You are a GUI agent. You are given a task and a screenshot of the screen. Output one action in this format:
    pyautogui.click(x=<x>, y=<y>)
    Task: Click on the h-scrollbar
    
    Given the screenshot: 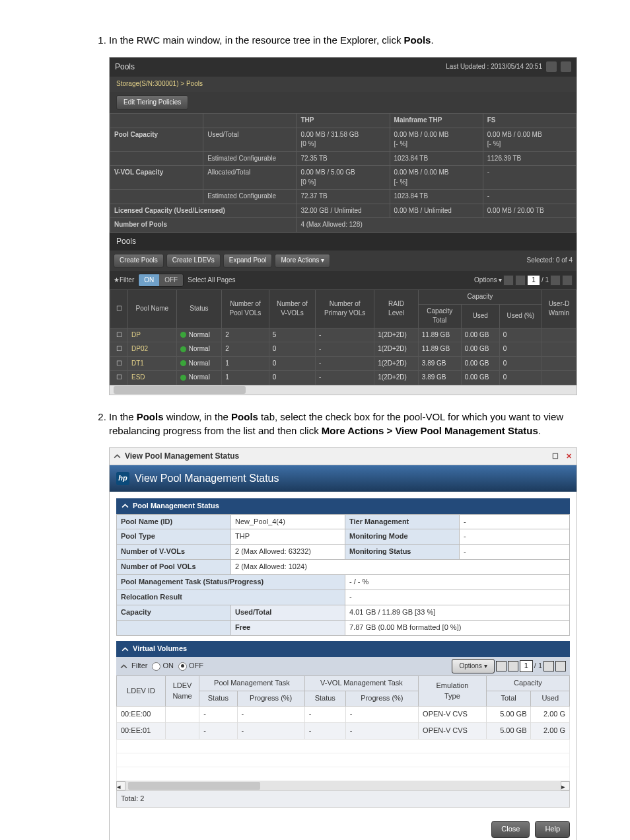 What is the action you would take?
    pyautogui.click(x=343, y=390)
    